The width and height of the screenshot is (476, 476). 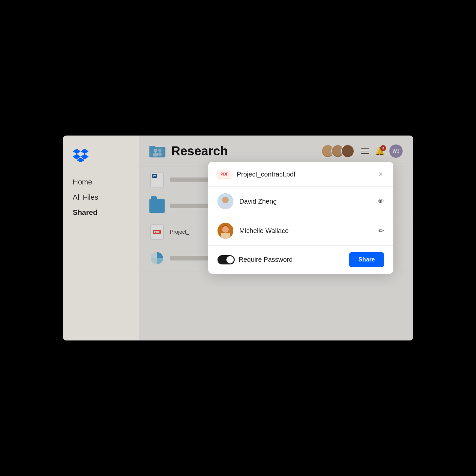 What do you see at coordinates (381, 231) in the screenshot?
I see `edit-permission-icon: ✏` at bounding box center [381, 231].